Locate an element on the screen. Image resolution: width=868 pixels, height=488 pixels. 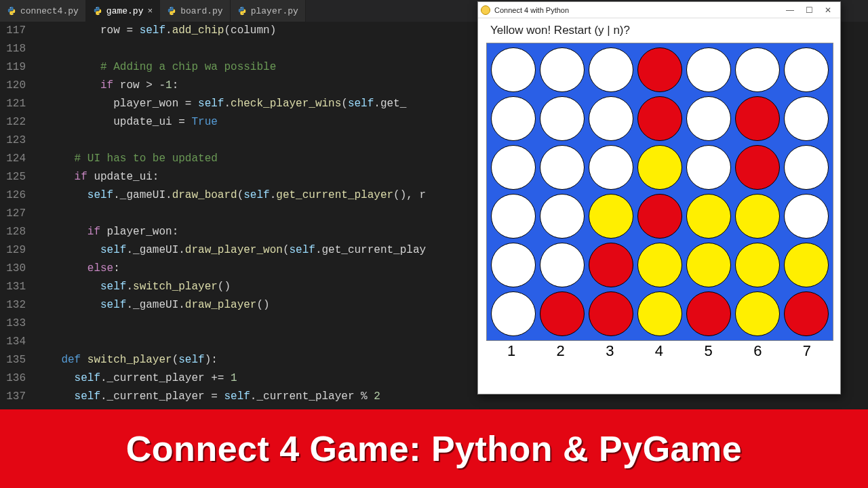
line-number: 134 is located at coordinates (13, 342).